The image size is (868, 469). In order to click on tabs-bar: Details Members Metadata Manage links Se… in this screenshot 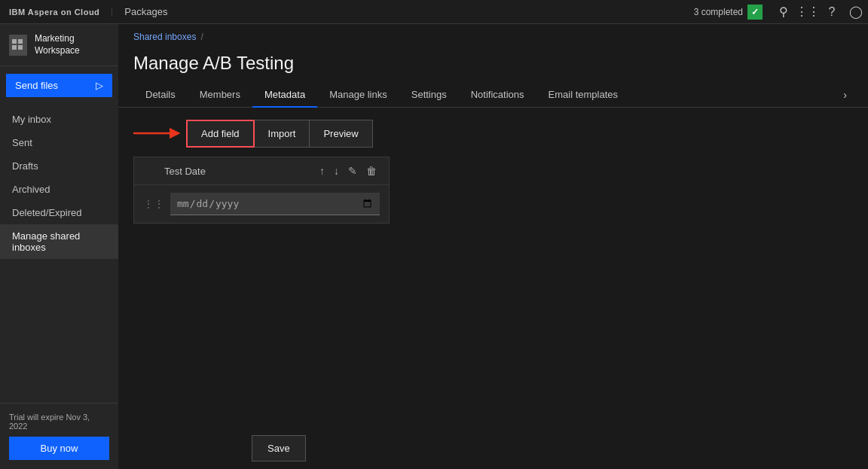, I will do `click(493, 95)`.